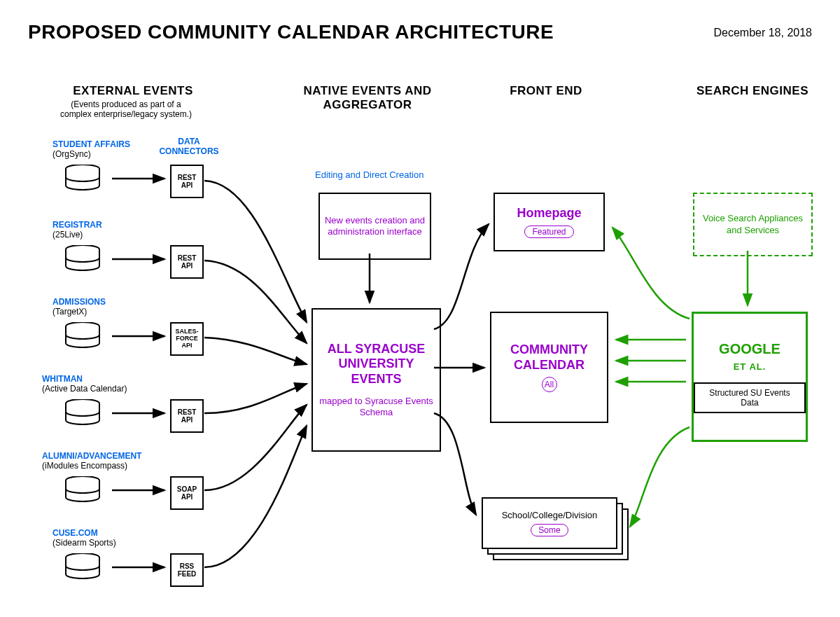  I want to click on source-label-4: ALUMNI/ADVANCEMENT(iModules Encompass), so click(92, 462).